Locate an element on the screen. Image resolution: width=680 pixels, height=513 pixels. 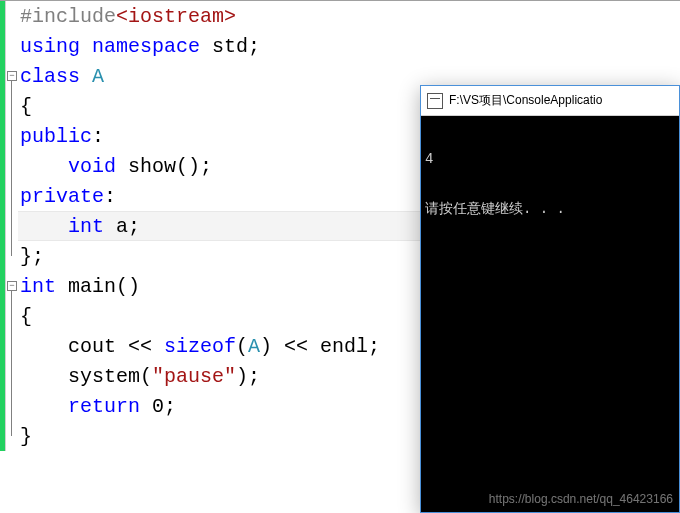
keyword: return is located at coordinates (104, 406).